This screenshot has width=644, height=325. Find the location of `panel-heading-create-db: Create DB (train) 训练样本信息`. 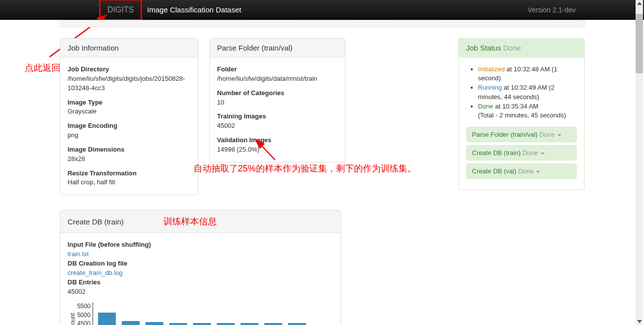

panel-heading-create-db: Create DB (train) 训练样本信息 is located at coordinates (200, 222).